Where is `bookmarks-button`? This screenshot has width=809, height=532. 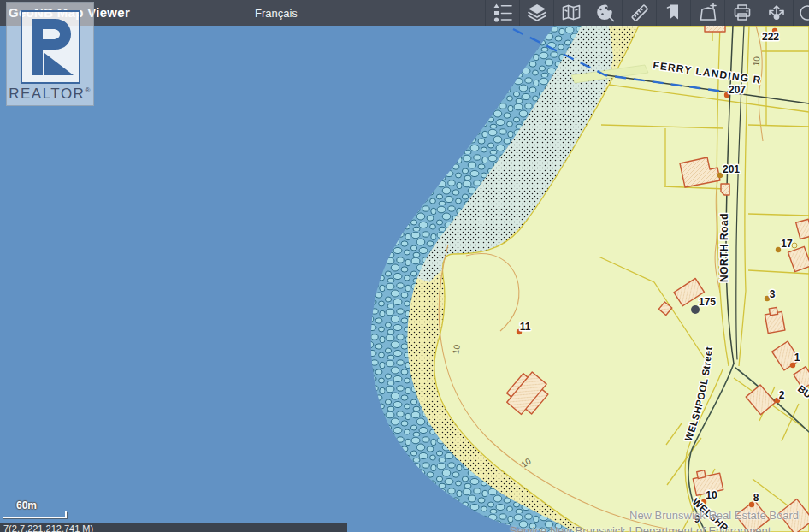 bookmarks-button is located at coordinates (673, 13).